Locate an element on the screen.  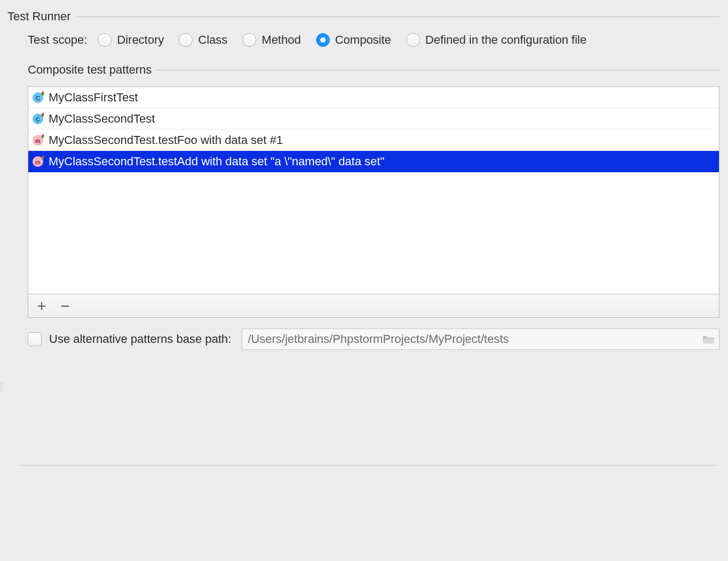
test-scope-group: Test scope: Directory Class Method Compo… is located at coordinates (374, 40).